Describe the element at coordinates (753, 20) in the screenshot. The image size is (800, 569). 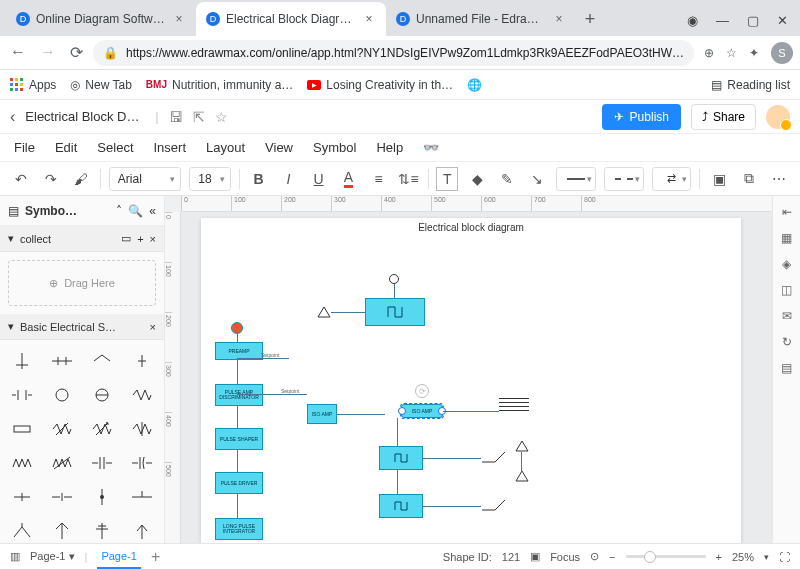
I see `maximize-icon: ▢` at that location.